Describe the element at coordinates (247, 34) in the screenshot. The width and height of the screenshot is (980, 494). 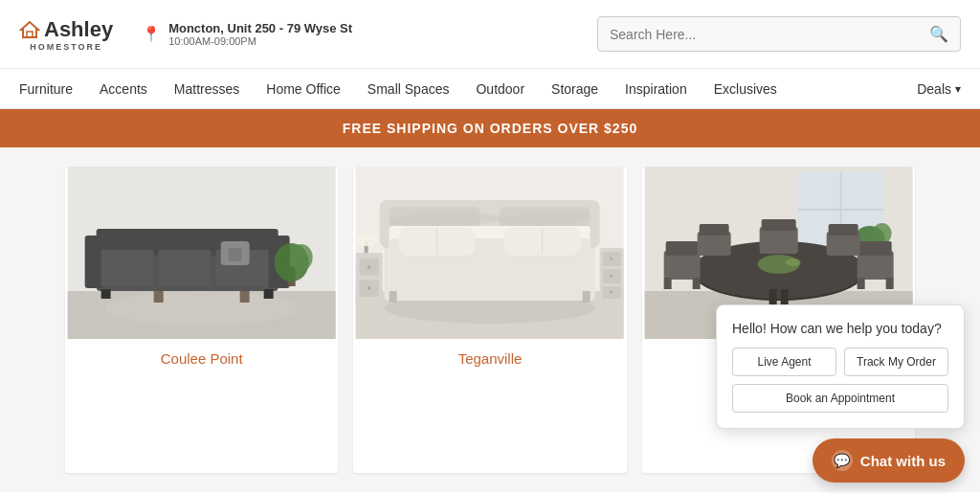
I see `store-info: 📍 Moncton, Unit 250 - 79 Wyse St 10:00AM…` at that location.